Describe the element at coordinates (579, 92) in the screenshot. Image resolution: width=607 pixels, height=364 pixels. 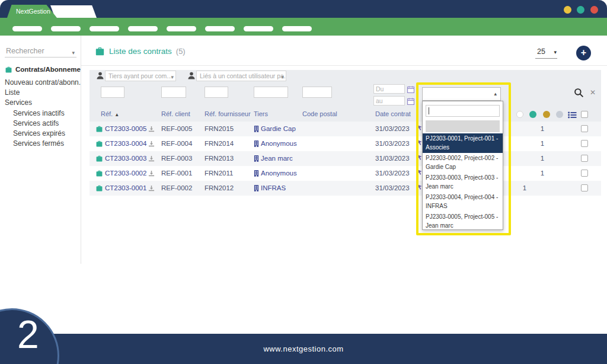
I see `search-icon` at that location.